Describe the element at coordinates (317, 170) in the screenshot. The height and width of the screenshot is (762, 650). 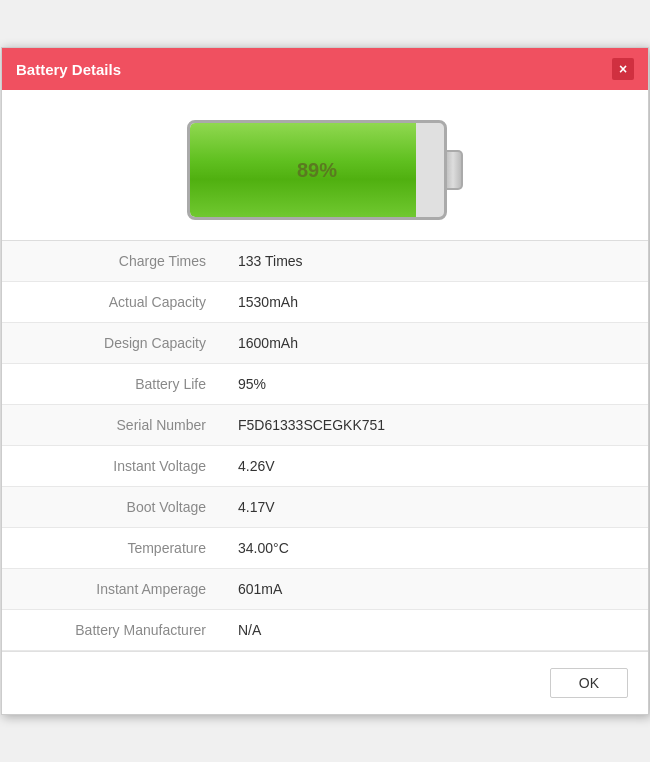
I see `battery-percent: 89%` at that location.